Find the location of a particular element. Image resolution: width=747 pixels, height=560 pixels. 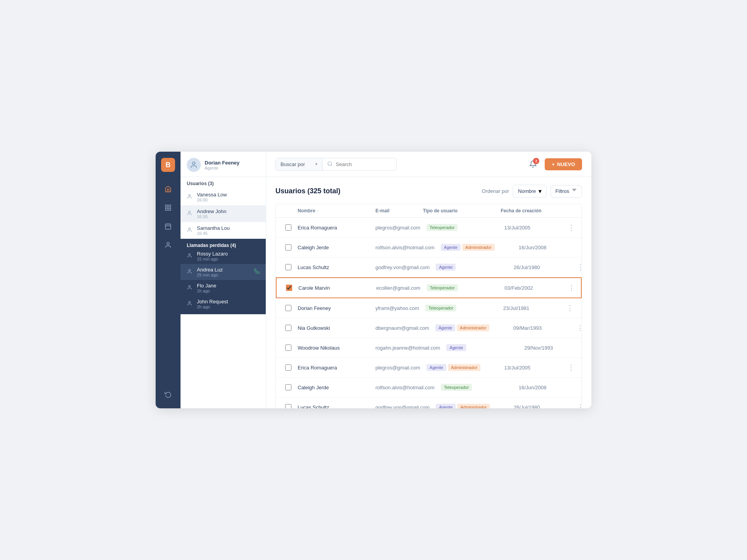

missed-name: Flo Jane is located at coordinates (228, 285).